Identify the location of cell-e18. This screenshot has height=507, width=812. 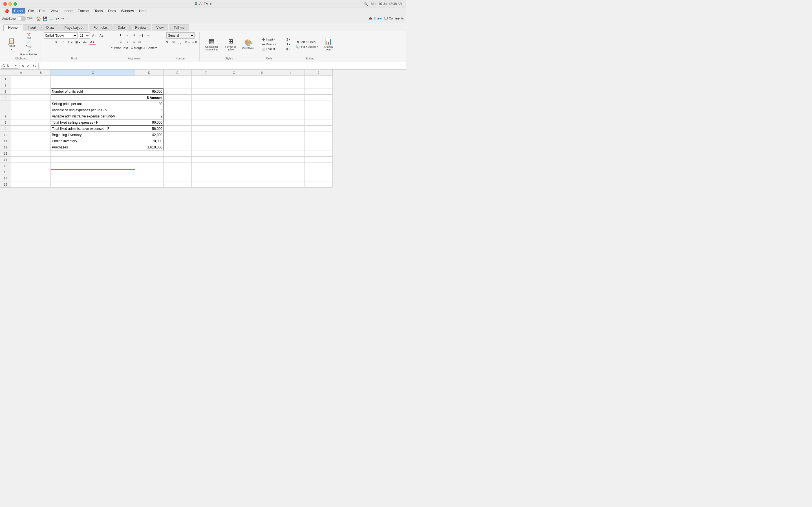
(177, 184).